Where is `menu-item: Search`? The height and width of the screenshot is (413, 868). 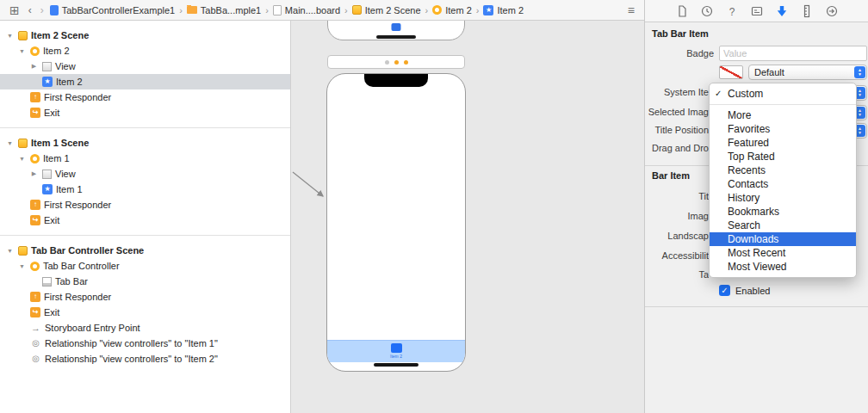
menu-item: Search is located at coordinates (783, 225).